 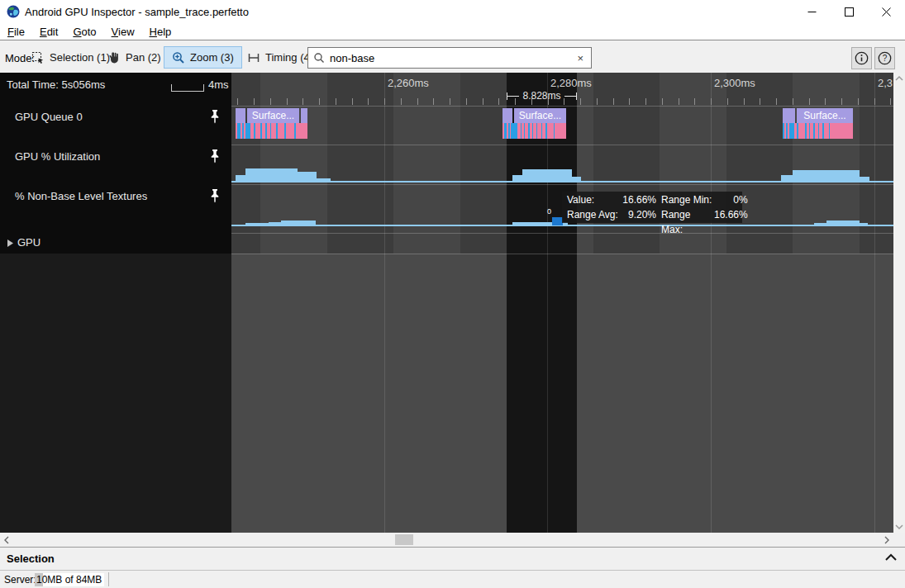 I want to click on mode-button-pan: Pan (2), so click(x=134, y=58).